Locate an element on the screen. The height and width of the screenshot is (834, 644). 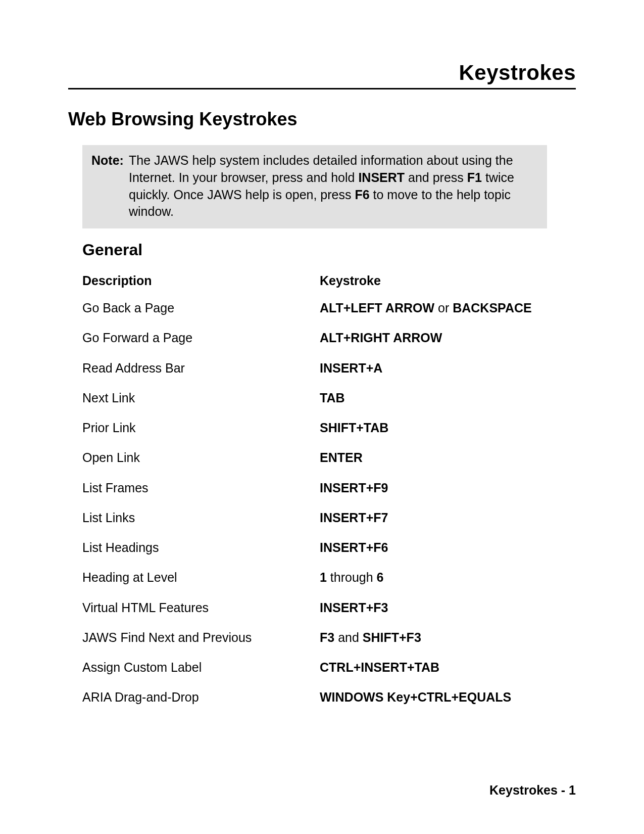
cell-description: Prior Link is located at coordinates (201, 428).